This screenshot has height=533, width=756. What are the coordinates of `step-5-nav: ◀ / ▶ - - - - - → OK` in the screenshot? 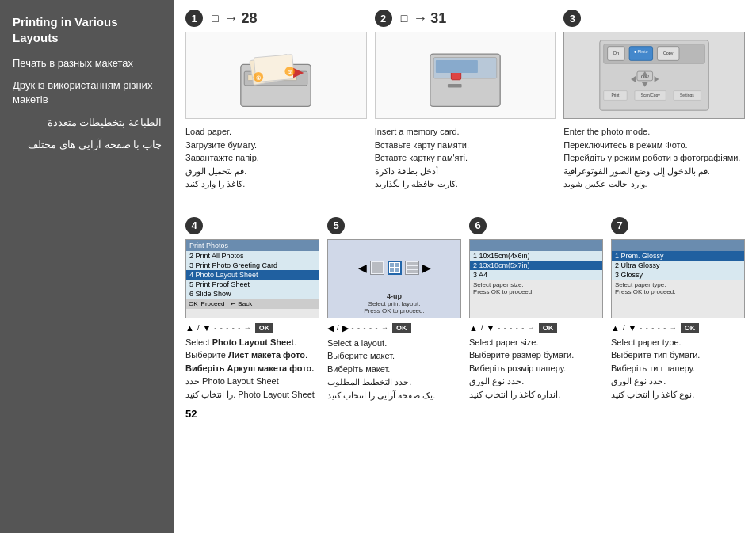 It's located at (395, 328).